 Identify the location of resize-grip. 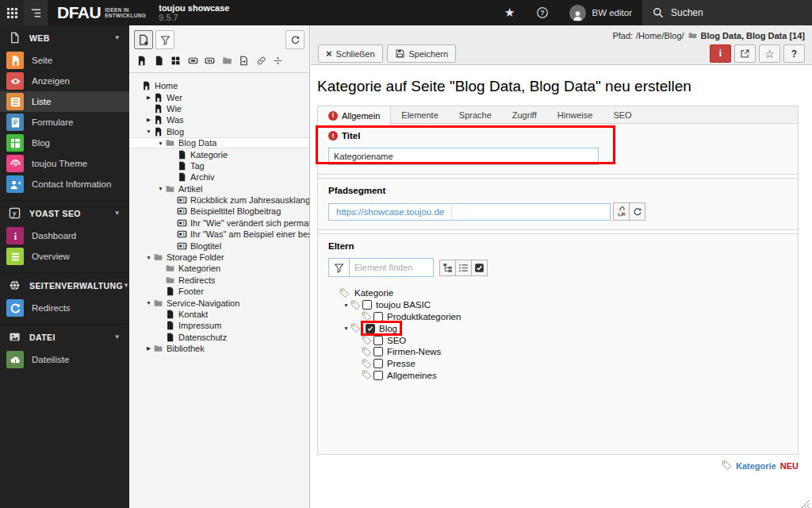
(806, 502).